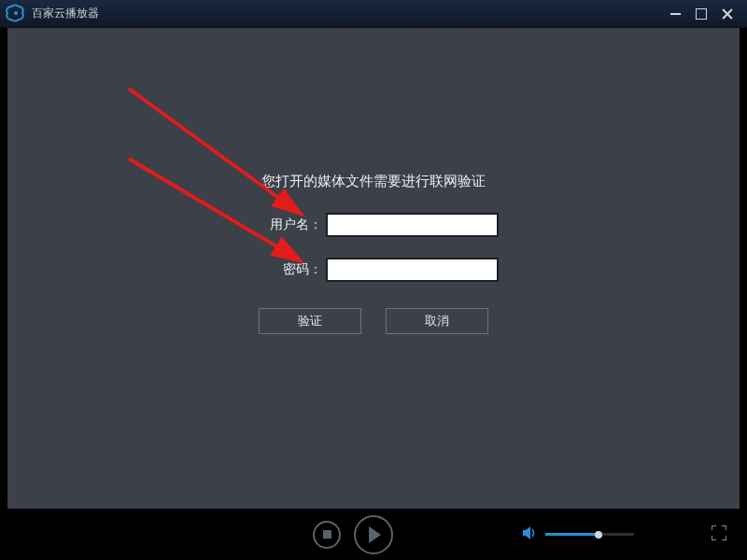 The height and width of the screenshot is (560, 747). What do you see at coordinates (413, 225) in the screenshot?
I see `username-input` at bounding box center [413, 225].